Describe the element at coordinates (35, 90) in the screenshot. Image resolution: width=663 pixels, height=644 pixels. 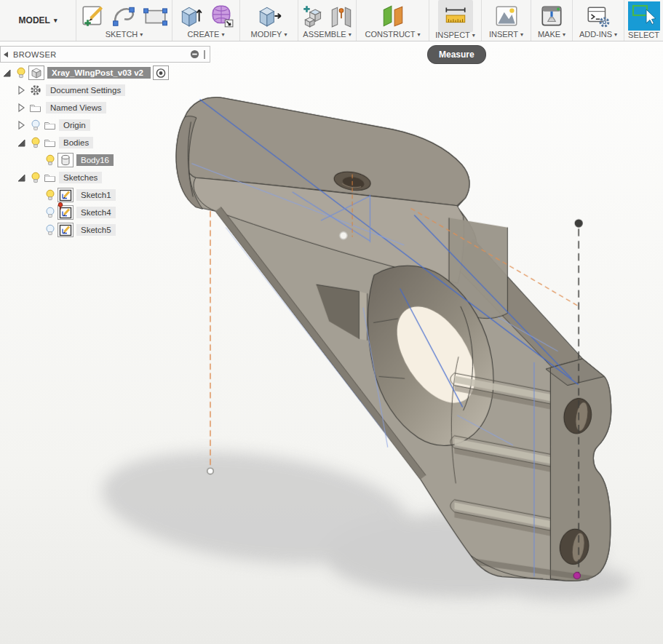
I see `gear-icon` at that location.